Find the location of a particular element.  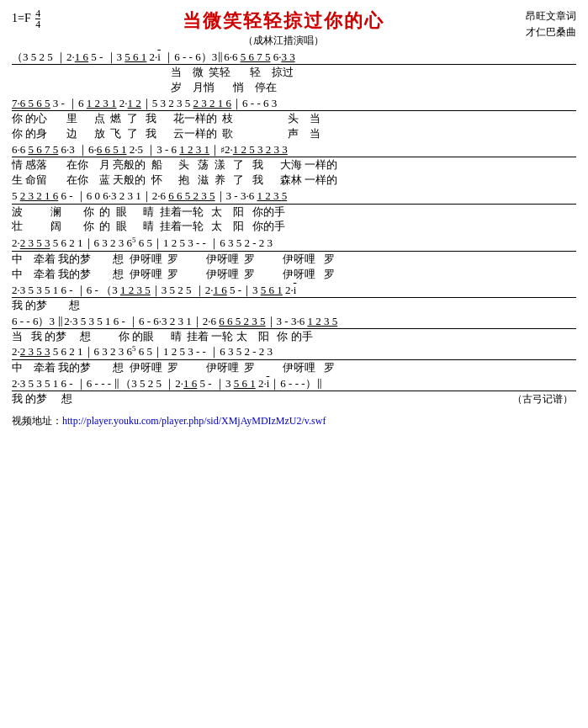

line4-lyrics1: 波 澜 你 的 眼 晴 挂着一轮 太 阳 你的手 is located at coordinates (294, 212).